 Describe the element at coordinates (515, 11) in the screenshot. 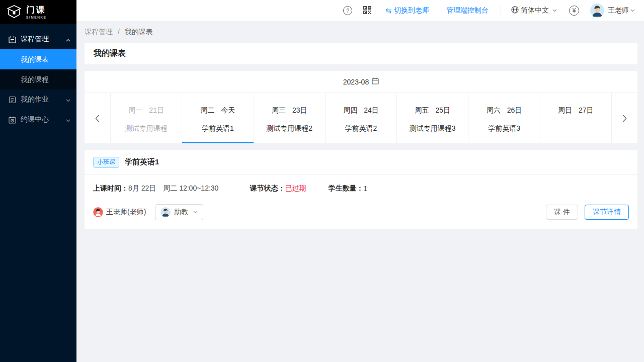

I see `globe-icon` at that location.